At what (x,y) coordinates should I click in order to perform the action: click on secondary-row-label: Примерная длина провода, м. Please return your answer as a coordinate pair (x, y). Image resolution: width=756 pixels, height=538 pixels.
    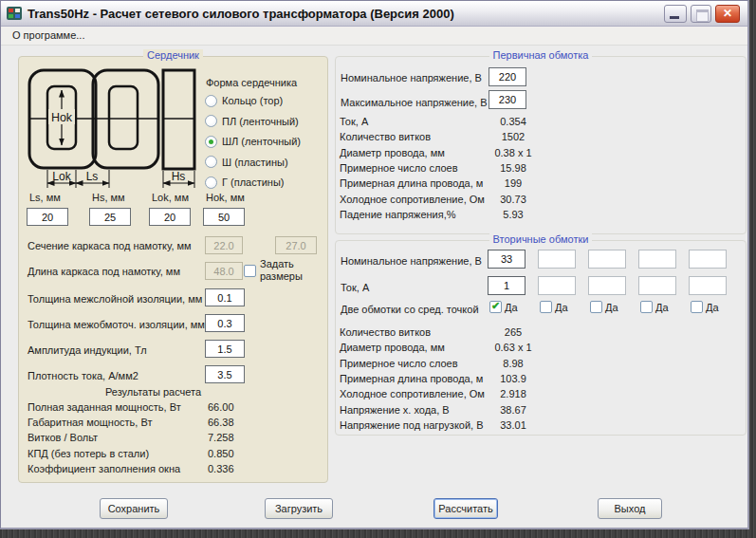
    Looking at the image, I should click on (412, 379).